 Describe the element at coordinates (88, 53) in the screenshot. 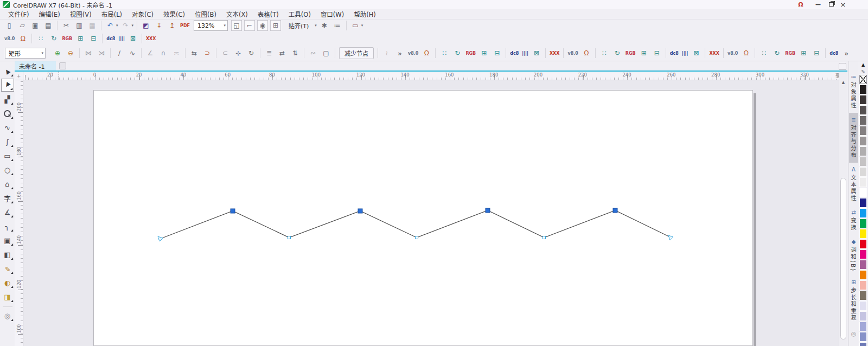

I see `join-nodes-icon: ⋈` at that location.